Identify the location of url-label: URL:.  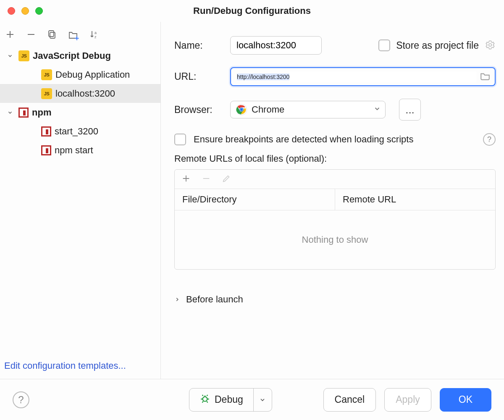
(198, 76).